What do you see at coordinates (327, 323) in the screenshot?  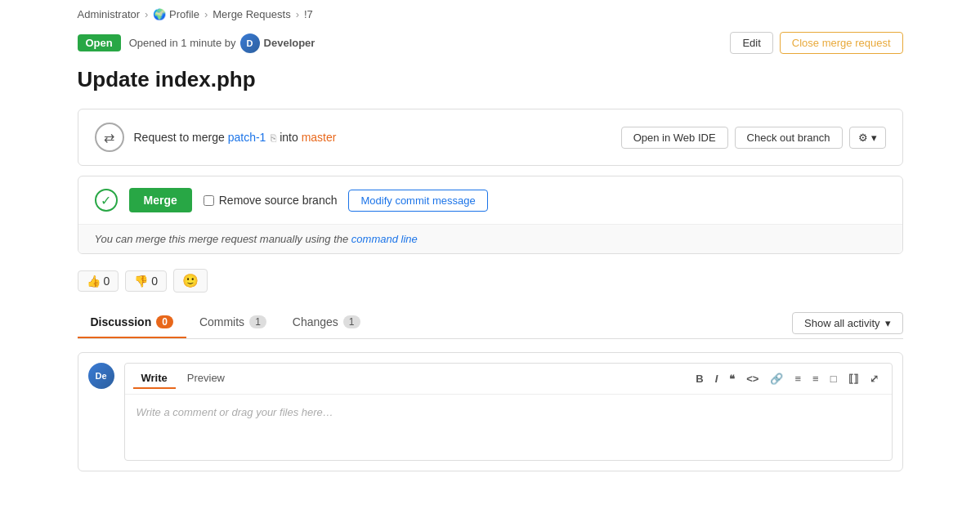 I see `tab-changes: Changes 1` at bounding box center [327, 323].